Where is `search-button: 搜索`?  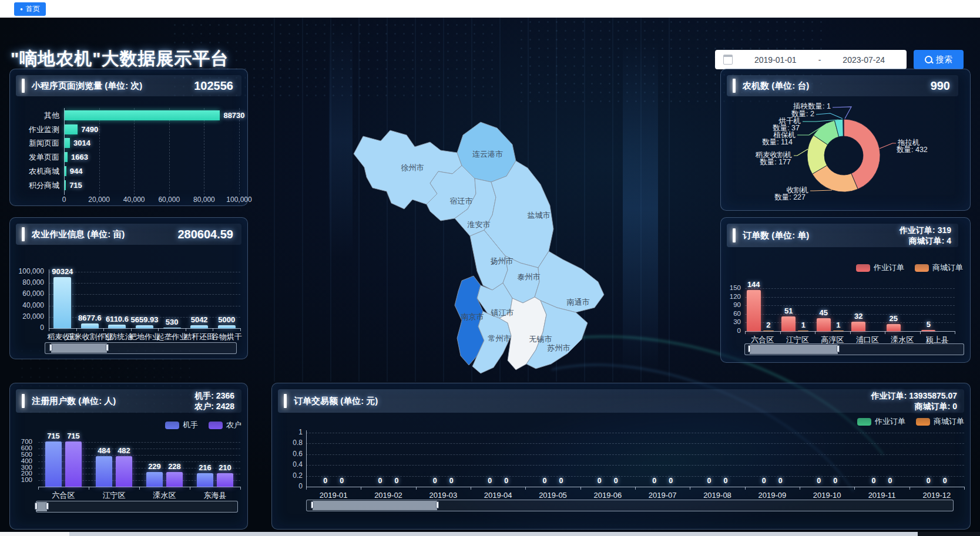 search-button: 搜索 is located at coordinates (939, 60).